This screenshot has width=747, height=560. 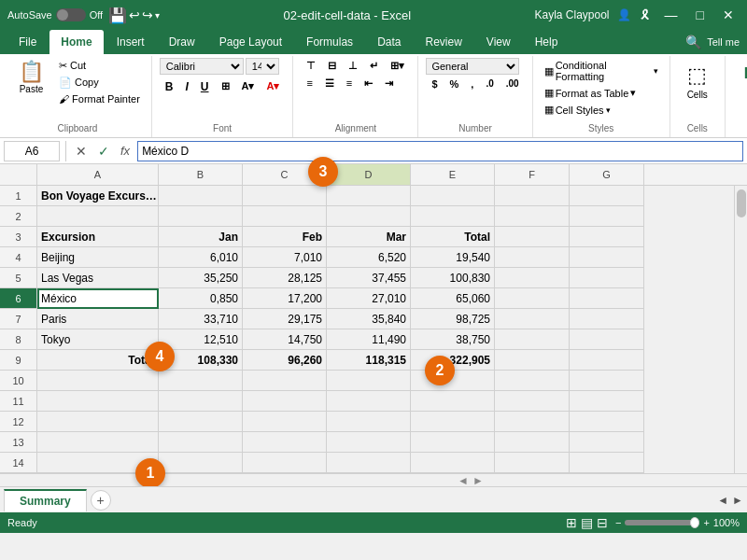 What do you see at coordinates (671, 15) in the screenshot?
I see `minimize-button: —` at bounding box center [671, 15].